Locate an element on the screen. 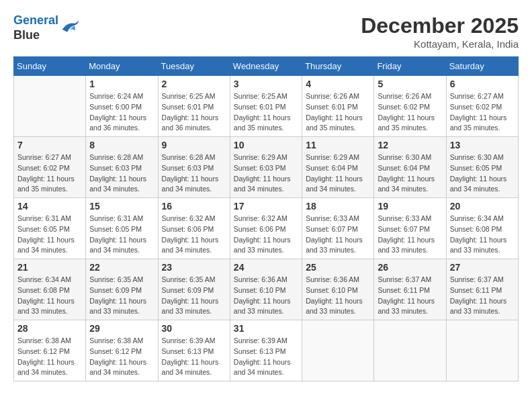 The width and height of the screenshot is (532, 411). calendar-week-4: 21Sunrise: 6:34 AMSunset: 6:08 PMDayligh… is located at coordinates (266, 290).